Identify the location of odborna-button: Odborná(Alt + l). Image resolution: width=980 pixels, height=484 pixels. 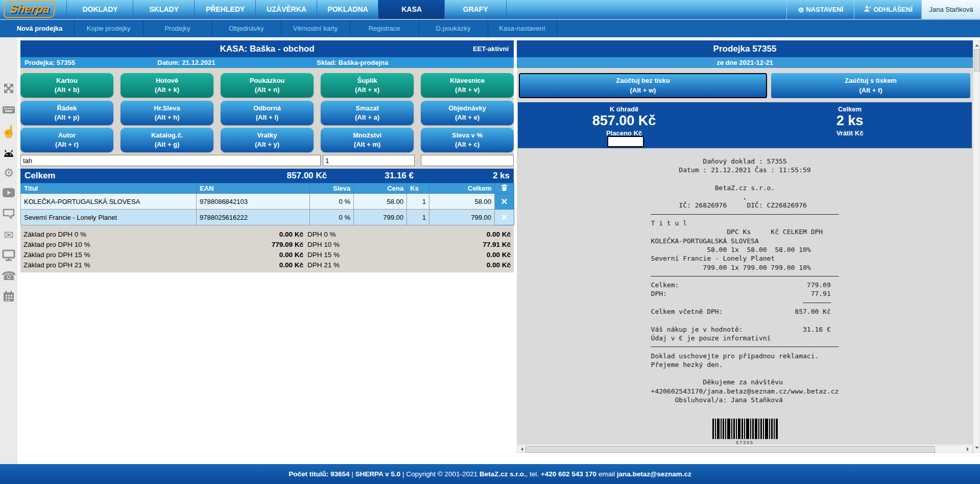
(267, 113).